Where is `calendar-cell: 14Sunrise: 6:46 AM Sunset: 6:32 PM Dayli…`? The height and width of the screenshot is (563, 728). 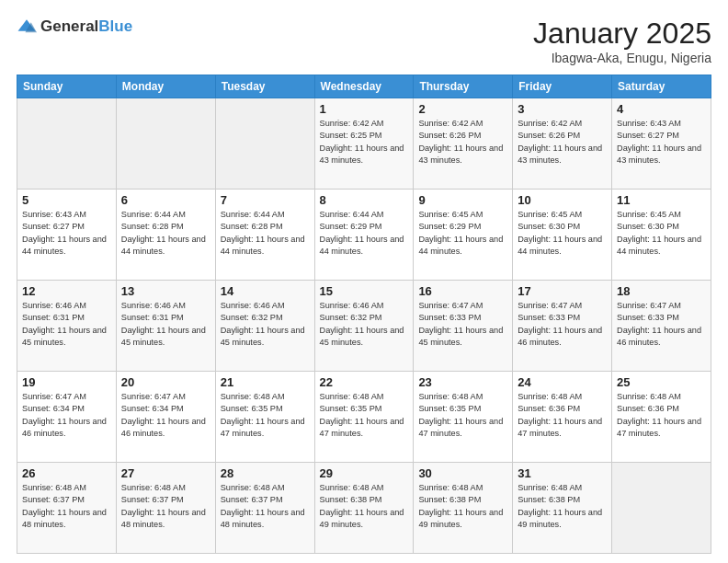 calendar-cell: 14Sunrise: 6:46 AM Sunset: 6:32 PM Dayli… is located at coordinates (265, 326).